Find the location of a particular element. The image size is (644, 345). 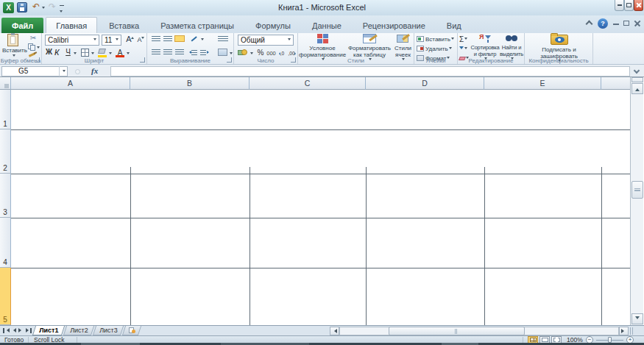

align-middle-icon is located at coordinates (168, 38).